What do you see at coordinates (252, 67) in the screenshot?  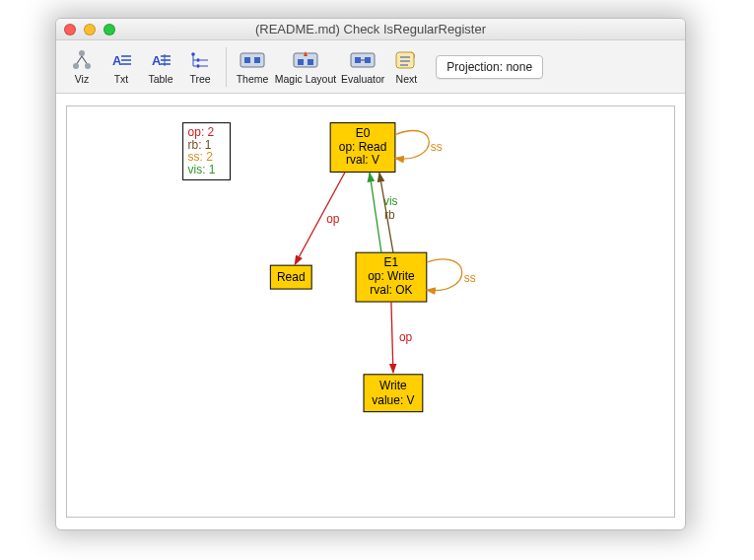 I see `theme-button: Theme` at bounding box center [252, 67].